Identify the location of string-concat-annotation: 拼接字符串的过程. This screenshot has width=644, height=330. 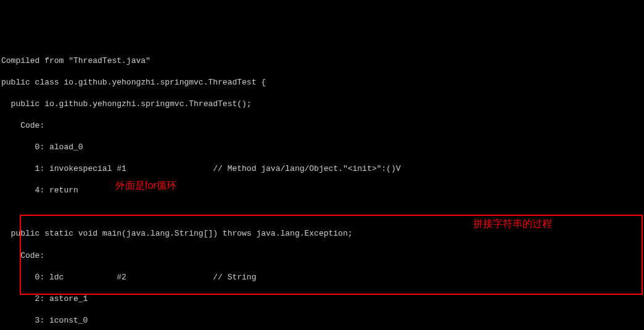
(513, 224).